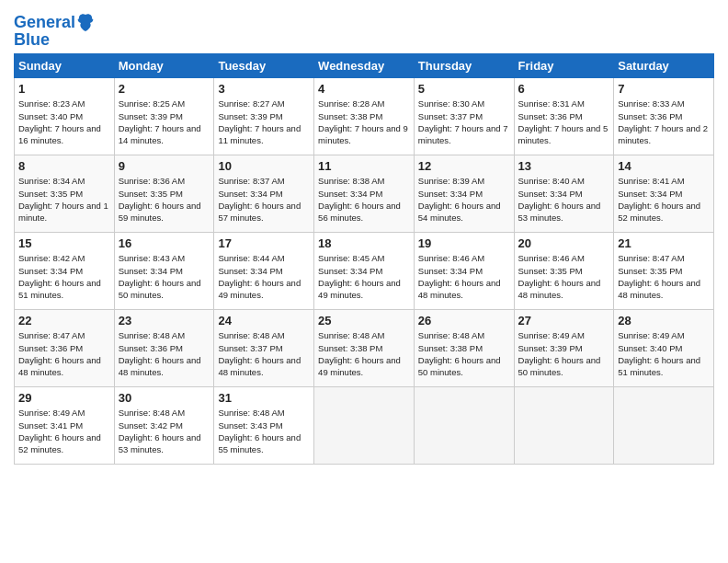 This screenshot has height=563, width=728. I want to click on day-number: 23, so click(165, 321).